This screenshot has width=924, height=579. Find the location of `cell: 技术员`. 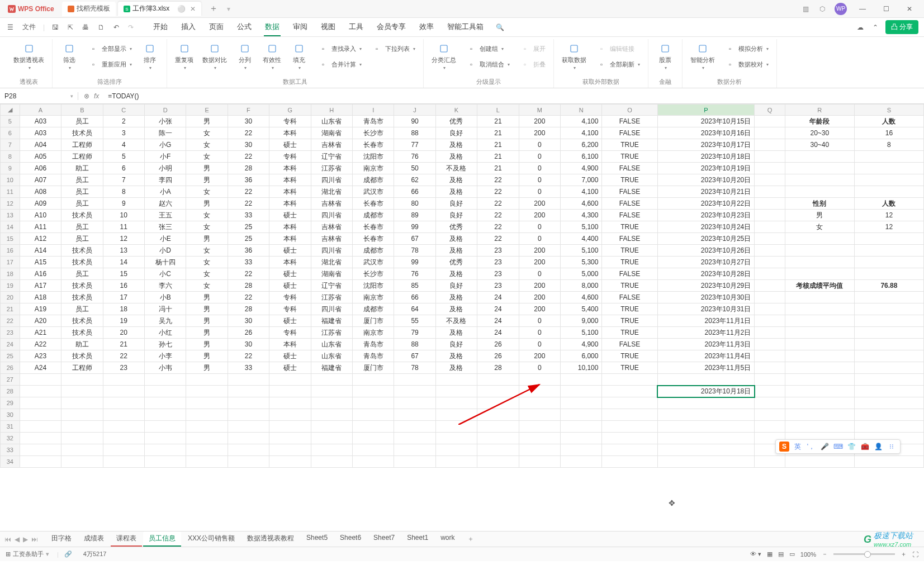

cell: 技术员 is located at coordinates (82, 333).